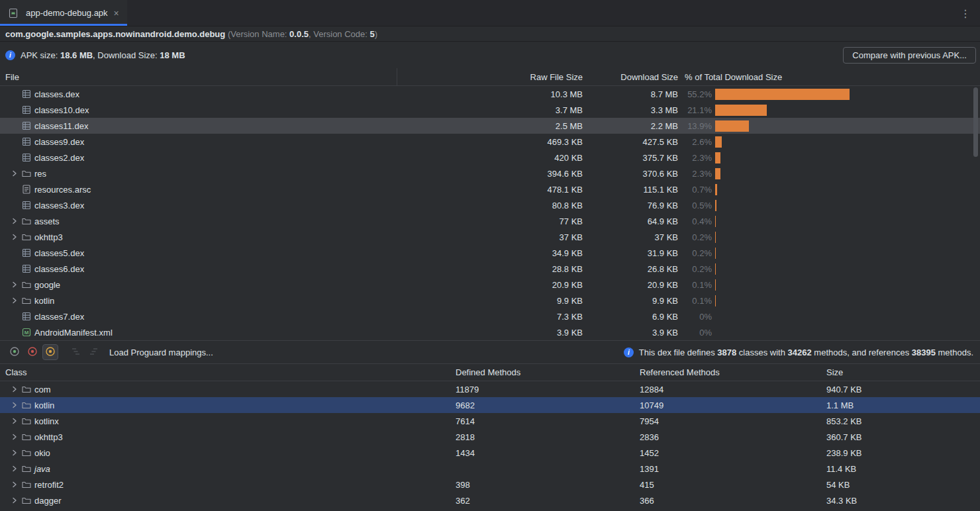  I want to click on file-table-row: assets77 KB64.9 KB0.4%, so click(490, 221).